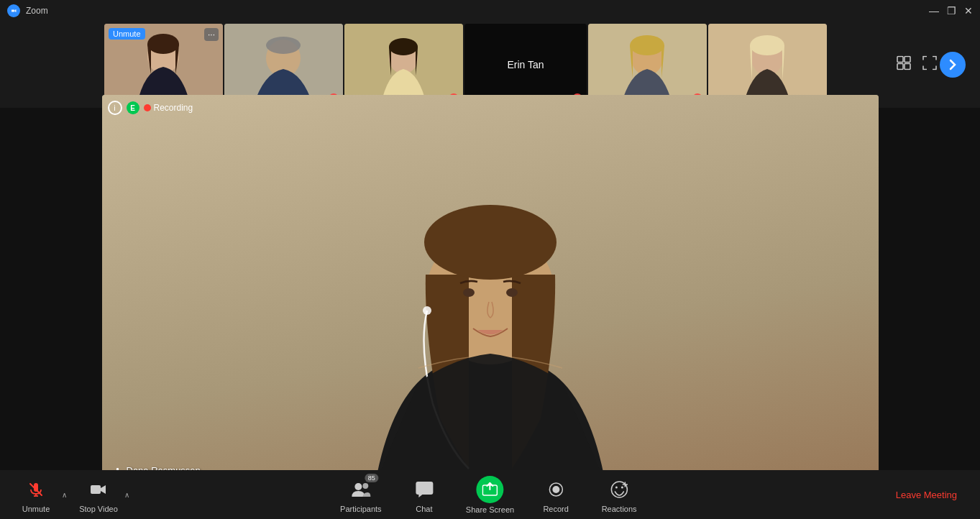  What do you see at coordinates (556, 495) in the screenshot?
I see `record-button: Record` at bounding box center [556, 495].